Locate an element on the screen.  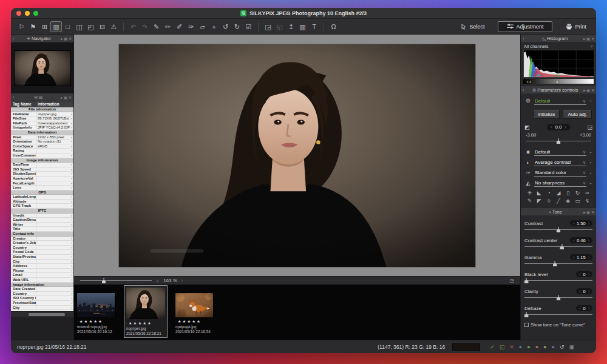
navigator-preview is located at coordinates (42, 68).